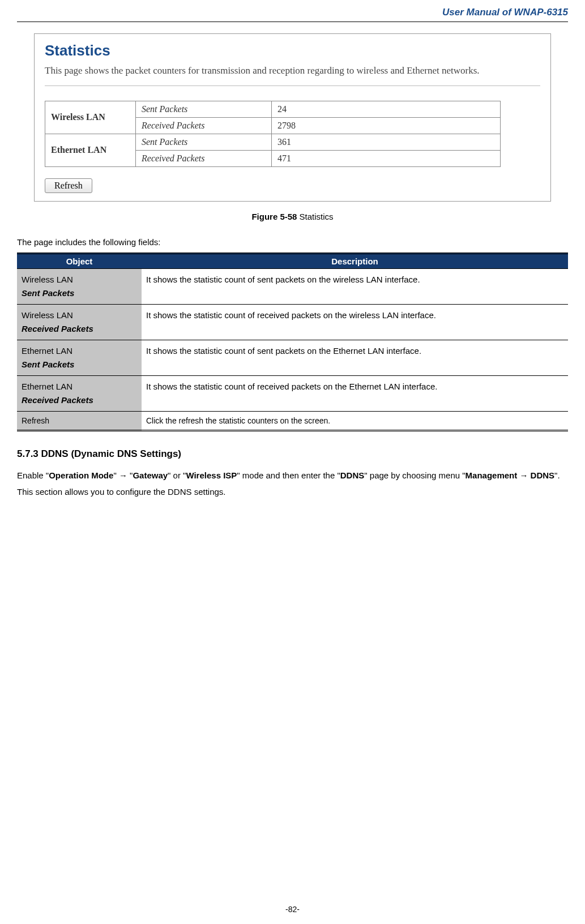  I want to click on object-cell: Ethernet LAN Sent Packets, so click(79, 358).